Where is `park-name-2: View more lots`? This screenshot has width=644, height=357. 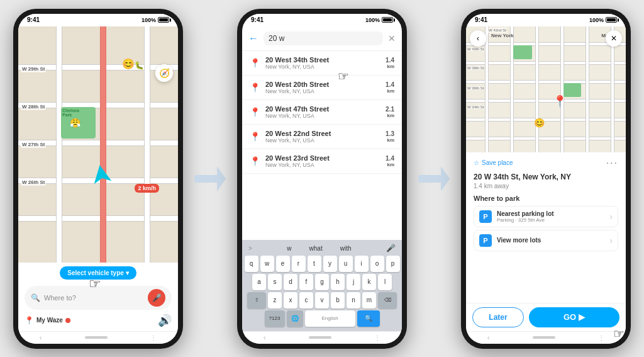 park-name-2: View more lots is located at coordinates (551, 241).